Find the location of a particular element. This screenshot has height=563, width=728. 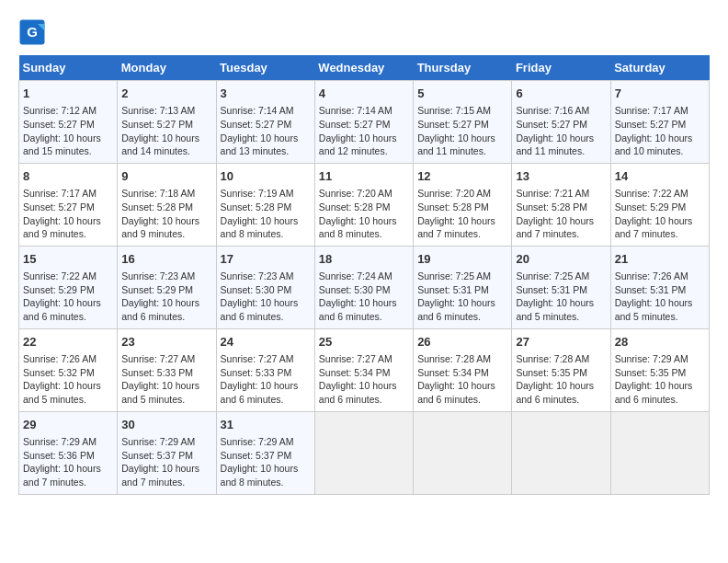

daylight-text: Daylight: 10 hours and 13 minutes. is located at coordinates (266, 145).